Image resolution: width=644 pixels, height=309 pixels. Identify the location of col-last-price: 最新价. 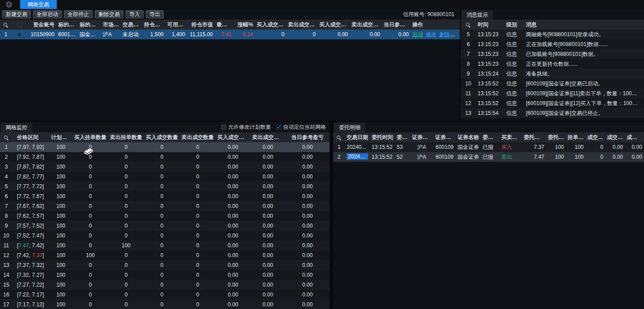
(224, 25).